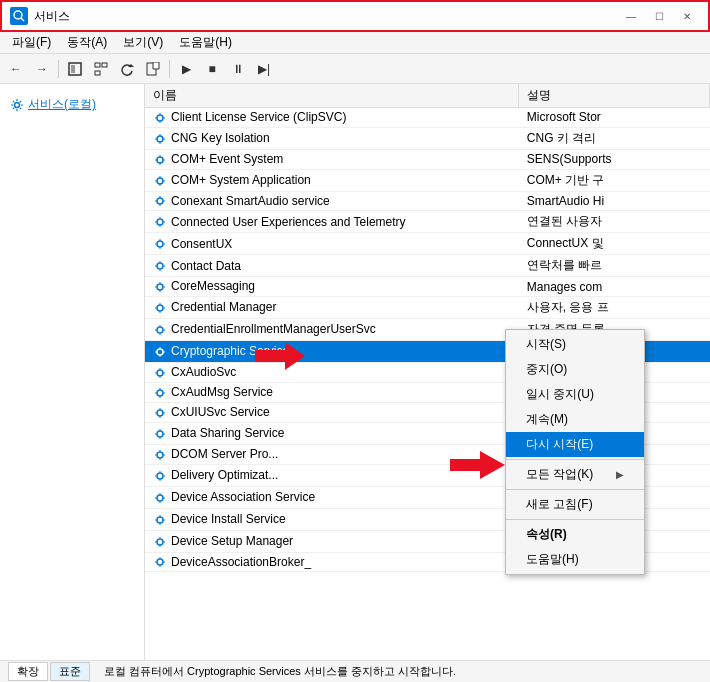  I want to click on table-row: COM+ System ApplicationCOM+ 기반 구, so click(428, 180).